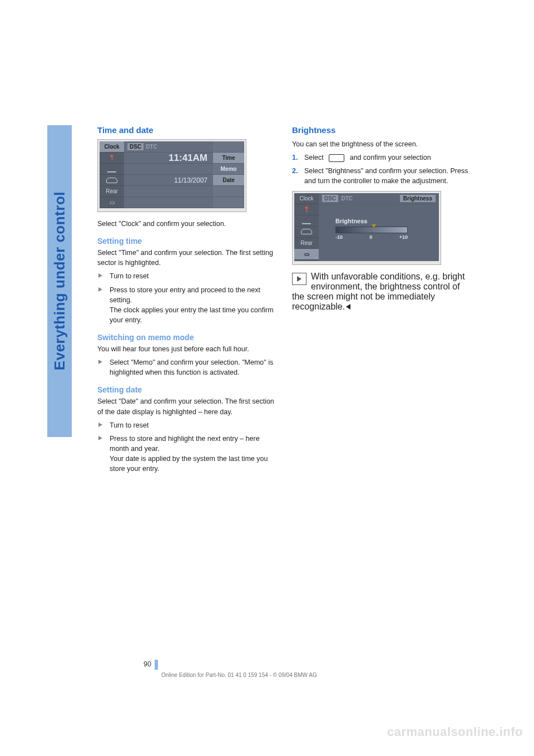  I want to click on brightness-scale-mid: 0, so click(370, 237).